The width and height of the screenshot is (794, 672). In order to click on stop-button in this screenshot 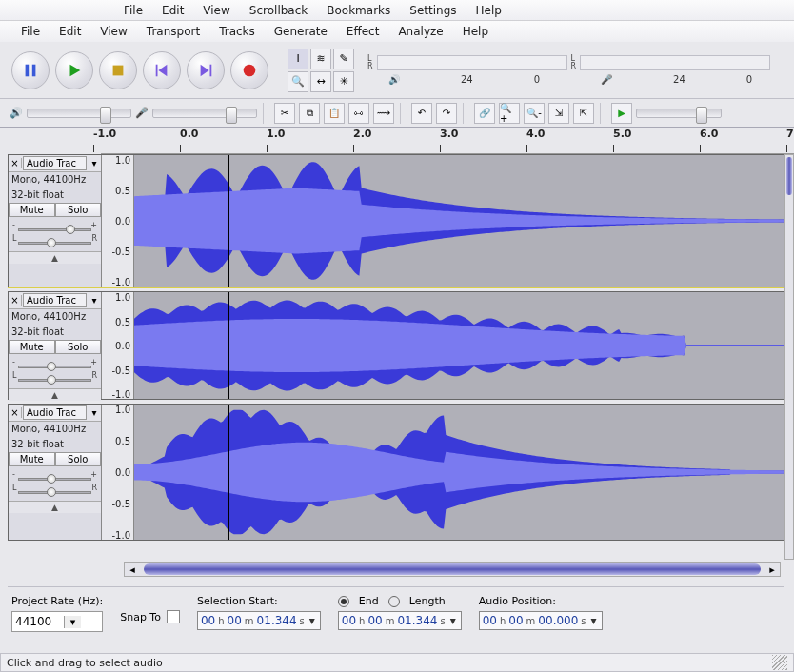, I will do `click(118, 70)`.